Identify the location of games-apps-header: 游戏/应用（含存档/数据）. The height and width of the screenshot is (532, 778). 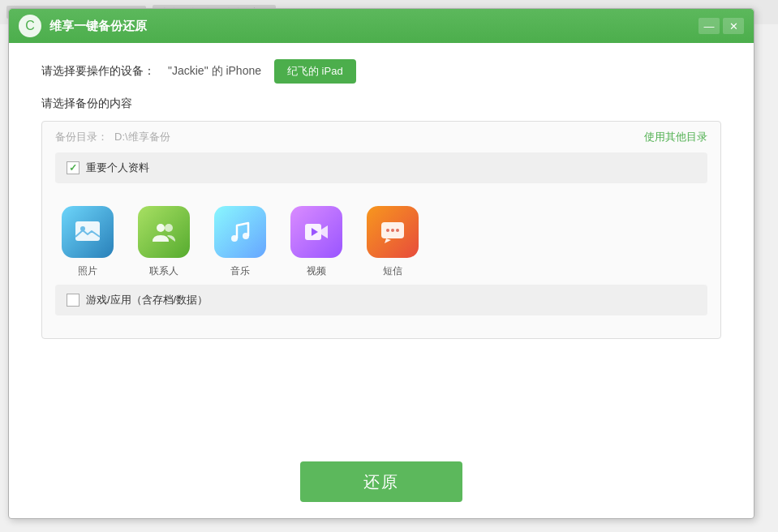
(381, 300).